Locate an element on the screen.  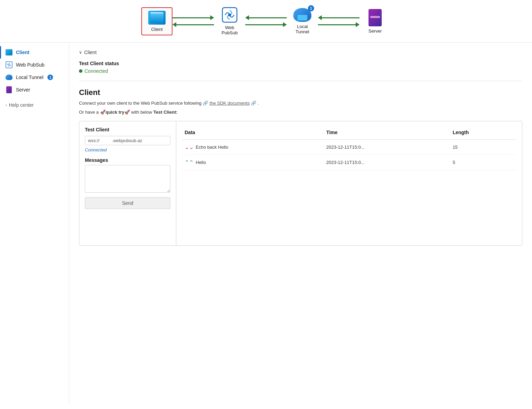
localtunnel-sidebar-icon is located at coordinates (9, 77).